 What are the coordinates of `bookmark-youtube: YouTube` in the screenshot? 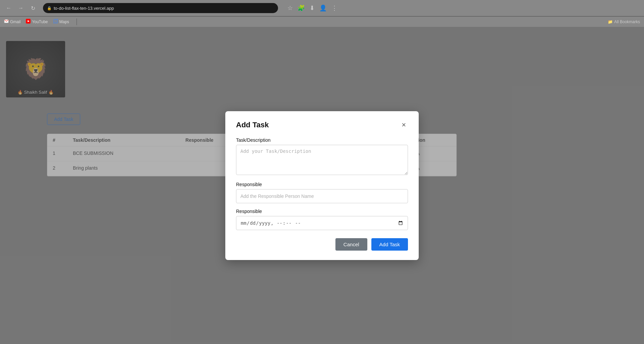 It's located at (37, 22).